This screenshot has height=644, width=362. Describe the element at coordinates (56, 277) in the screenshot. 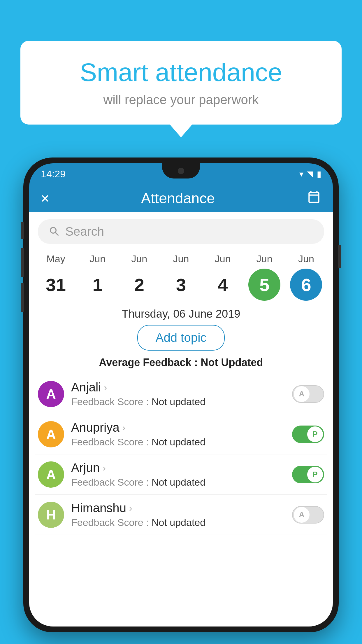

I see `date-col-0: May31` at that location.